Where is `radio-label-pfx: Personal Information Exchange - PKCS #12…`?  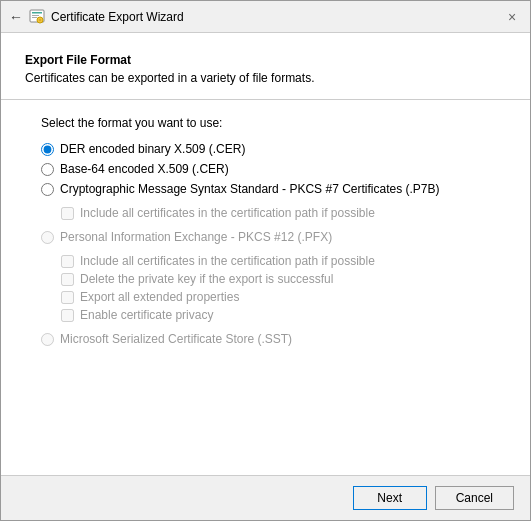 radio-label-pfx: Personal Information Exchange - PKCS #12… is located at coordinates (196, 237).